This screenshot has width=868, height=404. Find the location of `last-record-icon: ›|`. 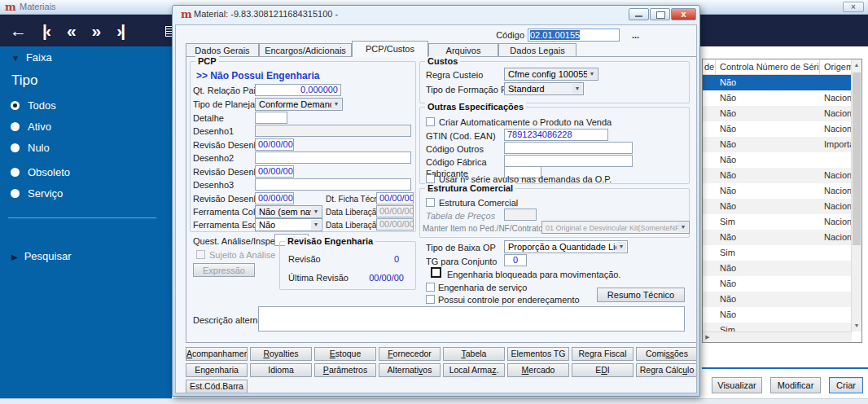

last-record-icon: ›| is located at coordinates (121, 31).